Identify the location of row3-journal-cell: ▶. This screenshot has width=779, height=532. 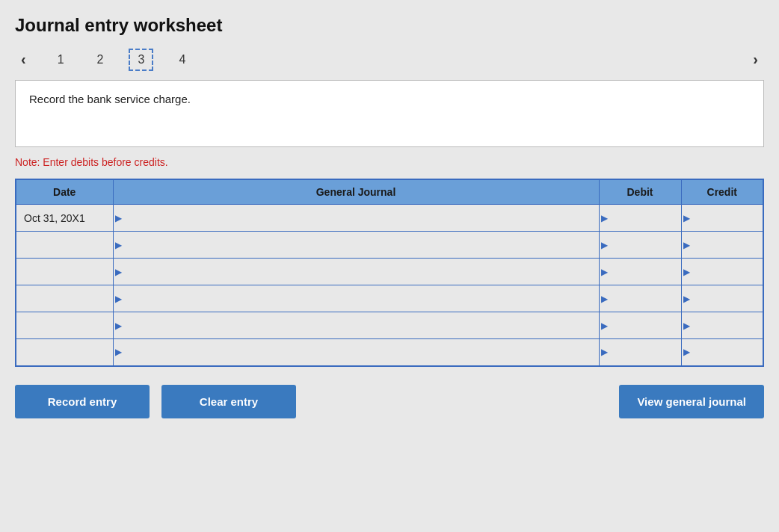
(356, 272).